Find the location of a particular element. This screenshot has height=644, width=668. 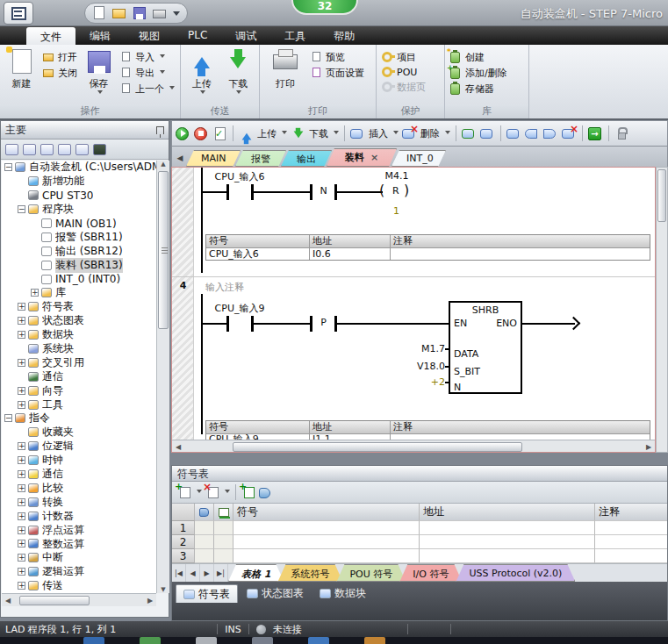

stop-button is located at coordinates (202, 133).